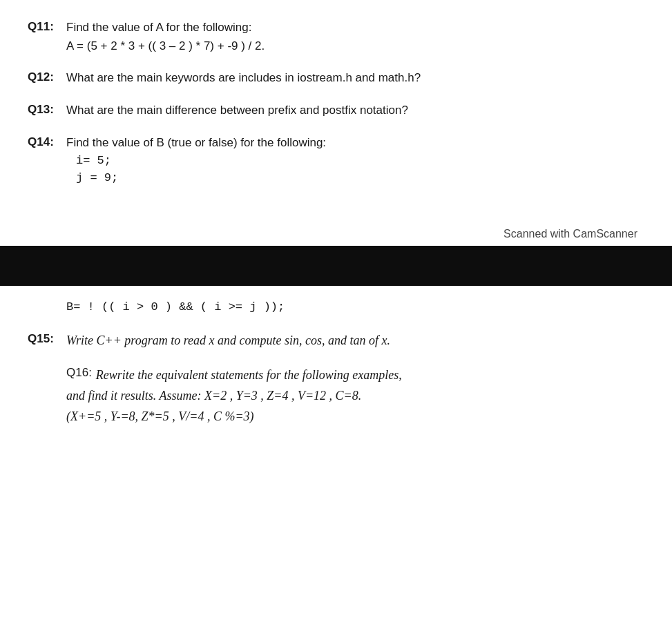  Describe the element at coordinates (355, 47) in the screenshot. I see `q11-formula: A = (5 + 2 * 3 + (( 3 – 2 ) * 7) + -9 ) …` at that location.